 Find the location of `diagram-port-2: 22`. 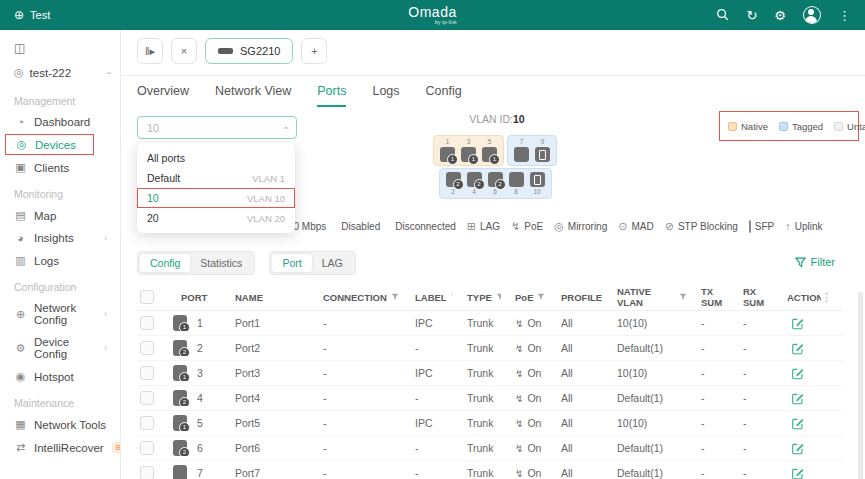

diagram-port-2: 22 is located at coordinates (454, 184).